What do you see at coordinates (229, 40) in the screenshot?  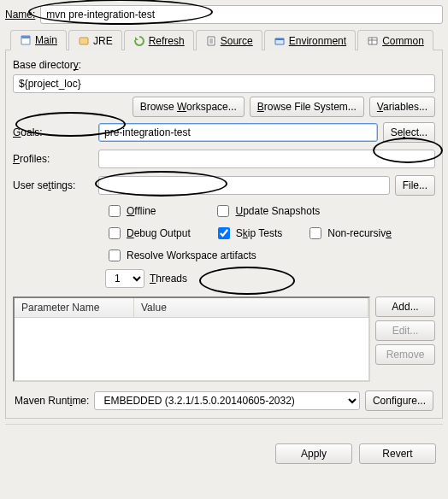 I see `tab-source: Source` at bounding box center [229, 40].